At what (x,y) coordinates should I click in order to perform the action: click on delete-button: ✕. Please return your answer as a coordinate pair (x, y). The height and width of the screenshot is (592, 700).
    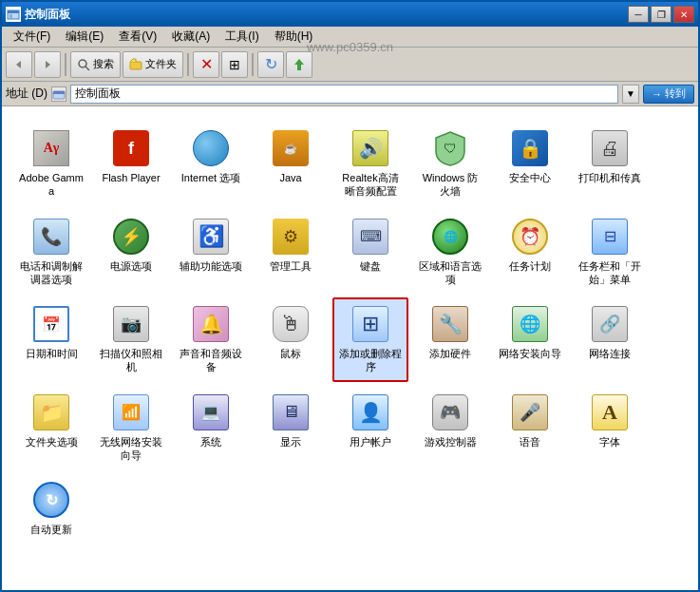
    Looking at the image, I should click on (206, 65).